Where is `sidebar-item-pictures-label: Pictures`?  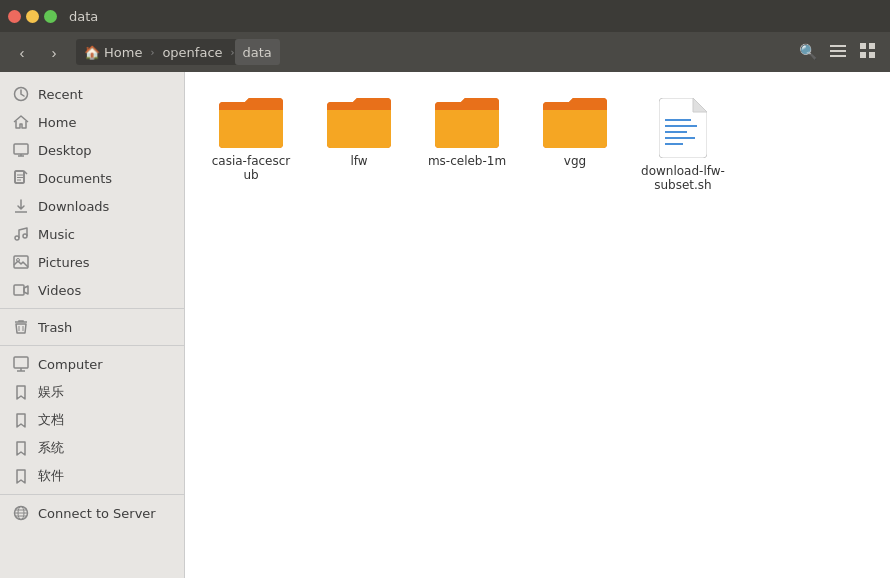
sidebar-item-pictures-label: Pictures is located at coordinates (105, 262).